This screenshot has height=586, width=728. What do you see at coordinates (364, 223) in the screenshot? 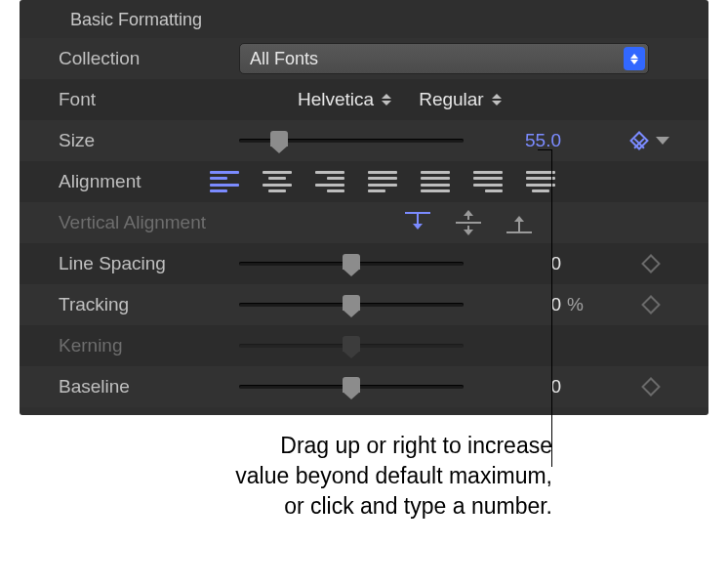
I see `row-valign: Vertical Alignment` at bounding box center [364, 223].